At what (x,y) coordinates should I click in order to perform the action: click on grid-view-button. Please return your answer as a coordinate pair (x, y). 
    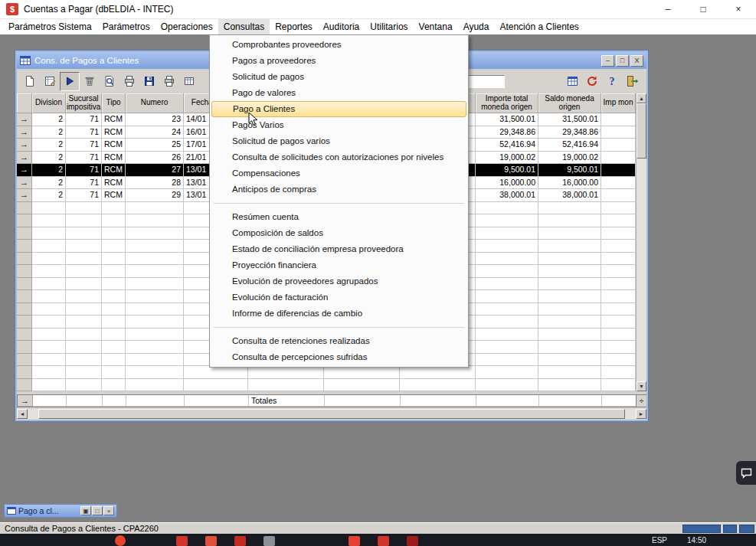
    Looking at the image, I should click on (572, 81).